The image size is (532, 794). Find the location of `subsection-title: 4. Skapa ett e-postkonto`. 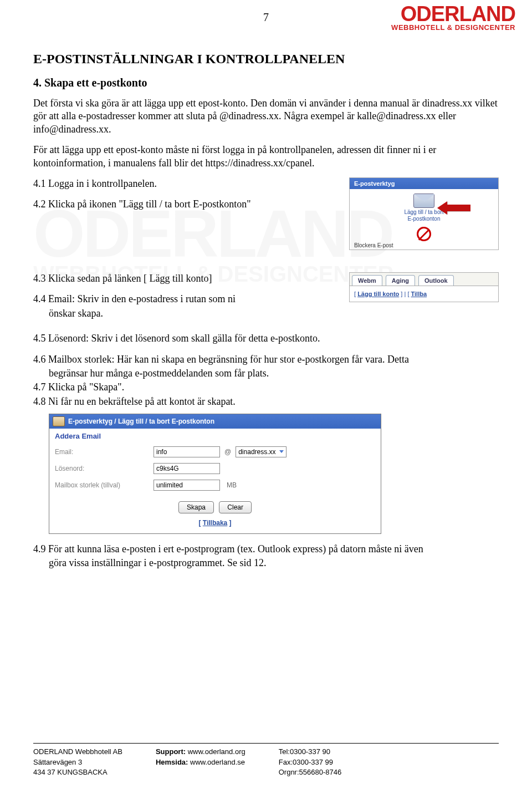

subsection-title: 4. Skapa ett e-postkonto is located at coordinates (266, 83).